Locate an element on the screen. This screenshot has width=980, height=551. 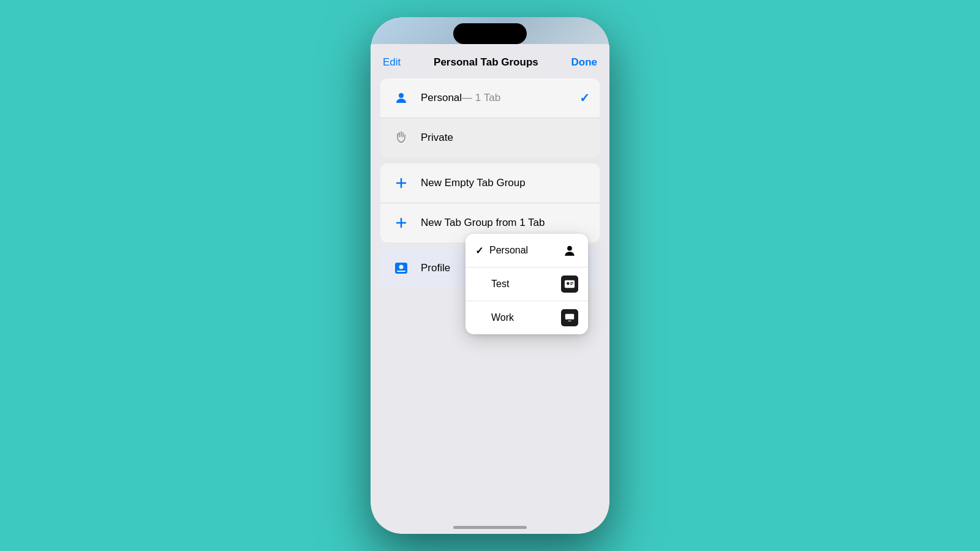
sheet-header: Edit Personal Tab Groups Done is located at coordinates (490, 61).